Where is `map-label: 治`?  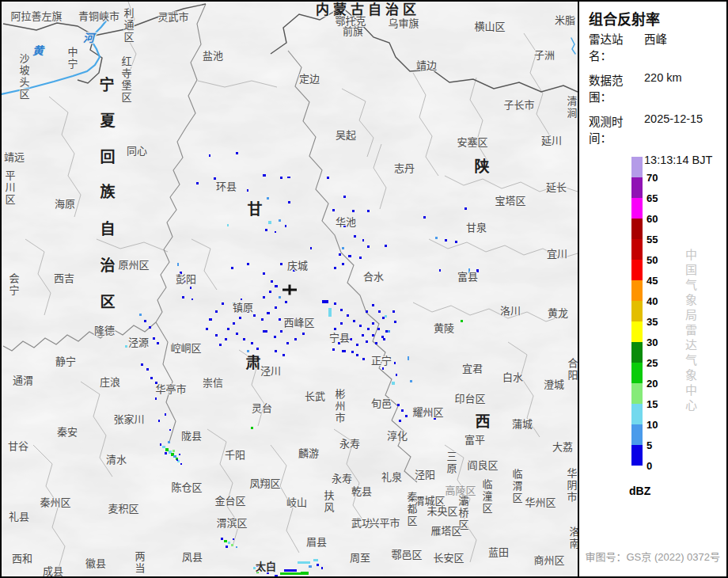 map-label: 治 is located at coordinates (108, 266).